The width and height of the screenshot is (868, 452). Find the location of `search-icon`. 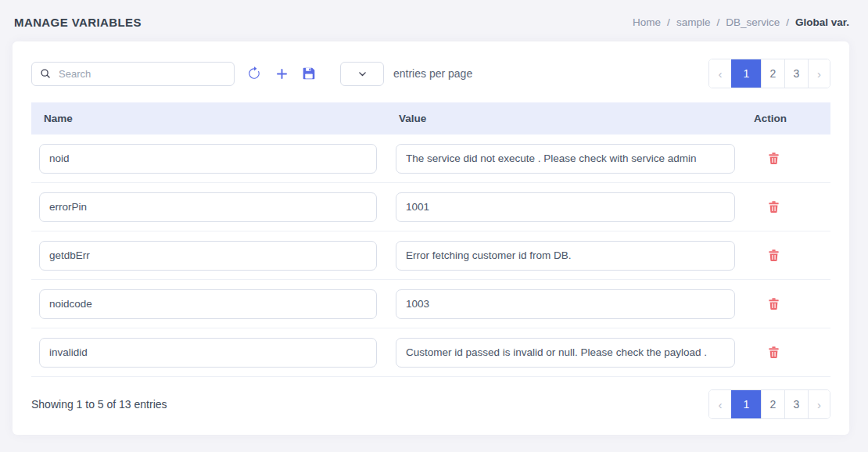

search-icon is located at coordinates (45, 74).